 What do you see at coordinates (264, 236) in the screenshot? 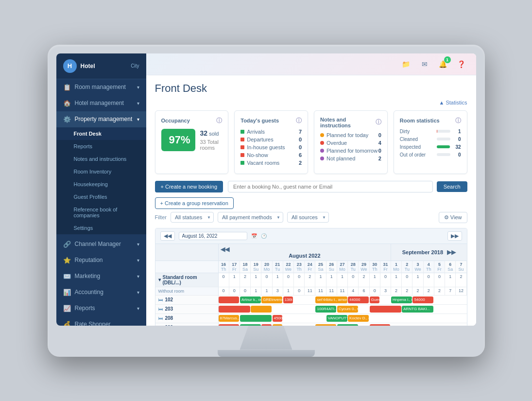
I see `clock-icon: 🕐` at bounding box center [264, 236].